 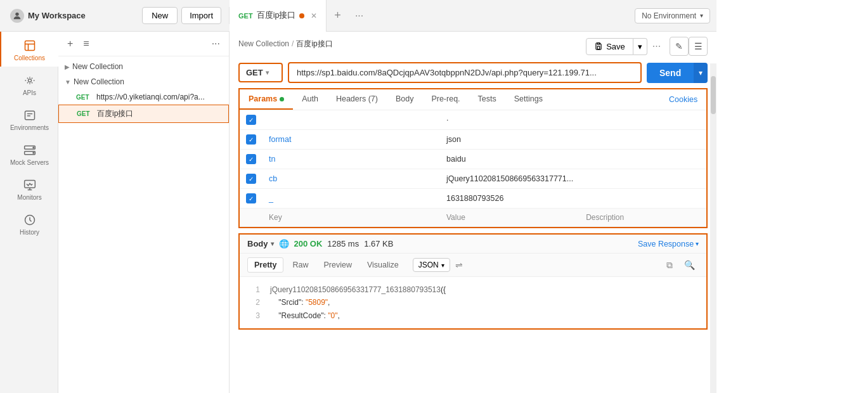 What do you see at coordinates (266, 100) in the screenshot?
I see `params-tab-params: Params` at bounding box center [266, 100].